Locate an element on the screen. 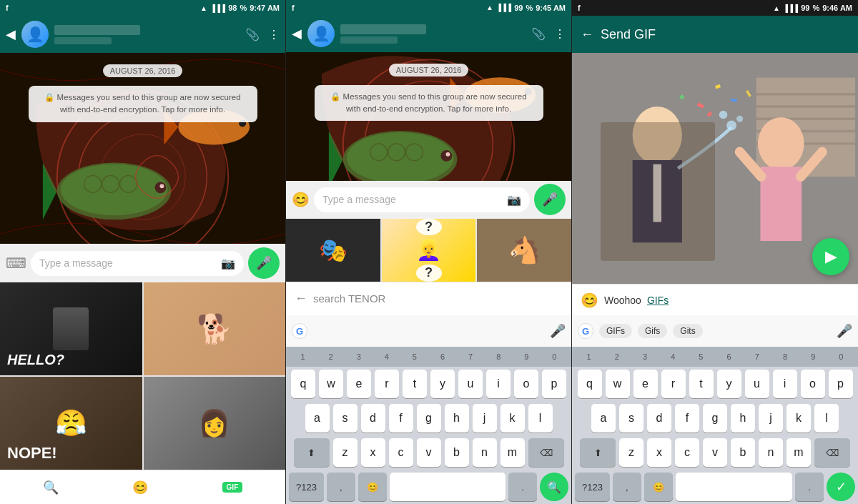 This screenshot has height=504, width=858. key-v-3: v is located at coordinates (715, 453).